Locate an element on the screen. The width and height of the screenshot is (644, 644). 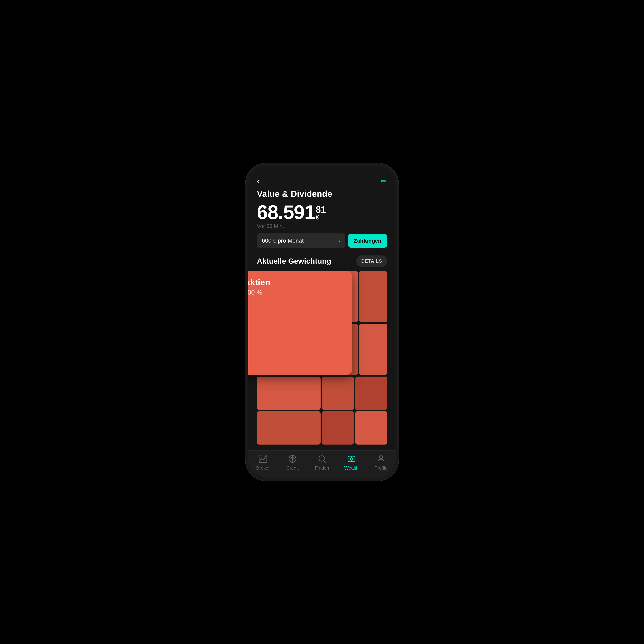
nav-label-credit: Credit is located at coordinates (293, 468).